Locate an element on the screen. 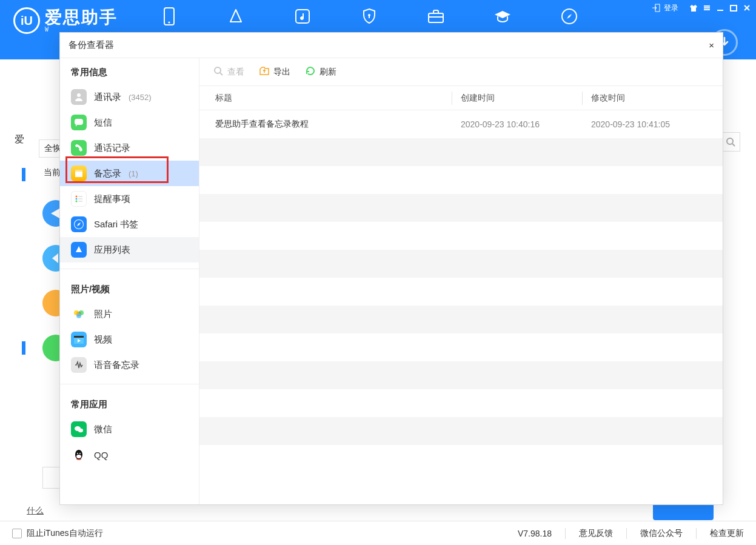 The width and height of the screenshot is (756, 545). photos-label: 照片 is located at coordinates (103, 314).